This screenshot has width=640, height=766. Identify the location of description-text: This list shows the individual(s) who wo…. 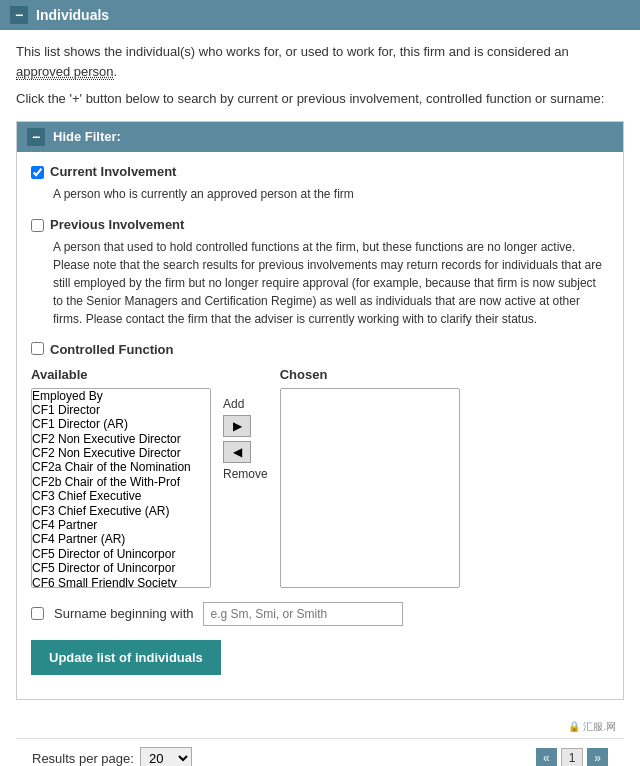
(320, 62).